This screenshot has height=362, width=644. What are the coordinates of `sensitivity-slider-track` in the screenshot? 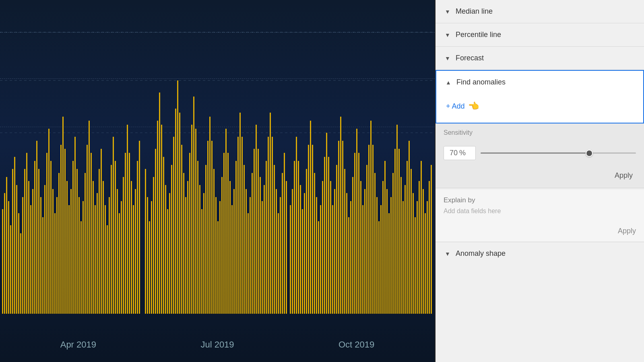 It's located at (558, 153).